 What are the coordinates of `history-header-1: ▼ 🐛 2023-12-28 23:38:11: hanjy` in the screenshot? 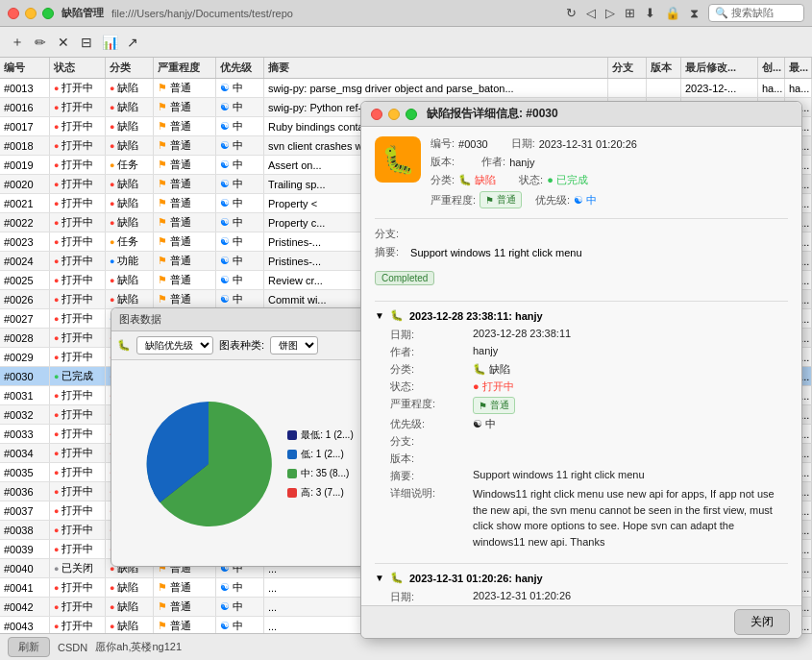 It's located at (581, 315).